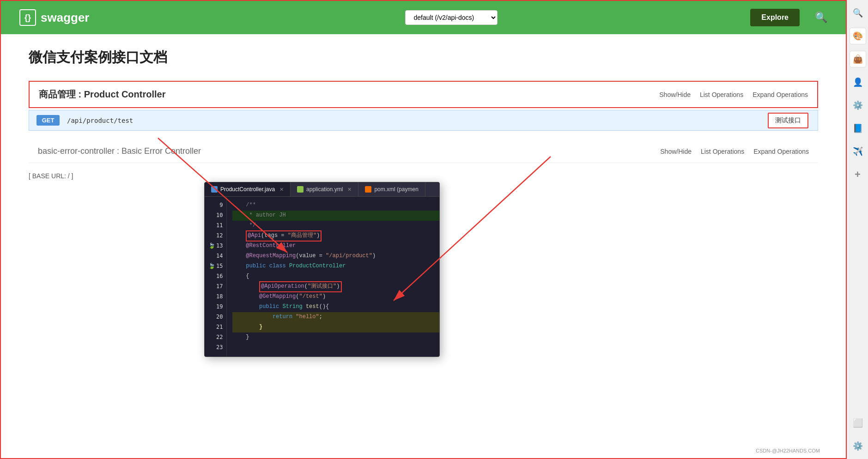 The height and width of the screenshot is (459, 868). Describe the element at coordinates (423, 18) in the screenshot. I see `navbar: {} swagger default (/v2/api-docs) Explor…` at that location.